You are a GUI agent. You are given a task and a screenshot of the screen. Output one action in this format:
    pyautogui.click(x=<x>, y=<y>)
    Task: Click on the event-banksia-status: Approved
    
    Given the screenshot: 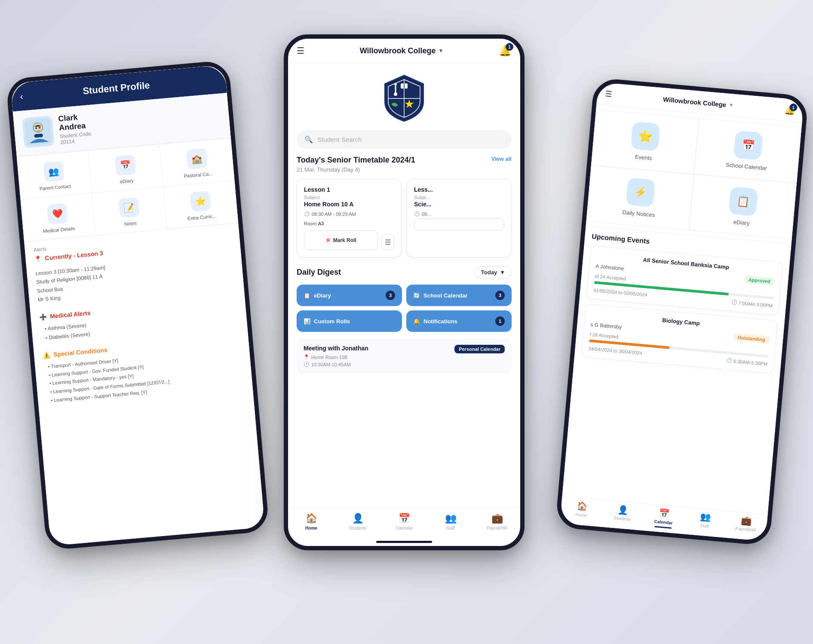 What is the action you would take?
    pyautogui.click(x=759, y=280)
    